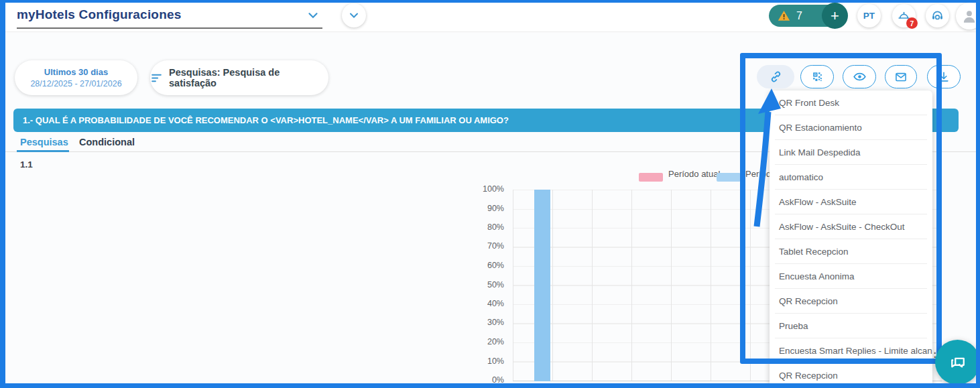 This screenshot has height=388, width=980. I want to click on list-item: Encuesta Anonima, so click(851, 276).